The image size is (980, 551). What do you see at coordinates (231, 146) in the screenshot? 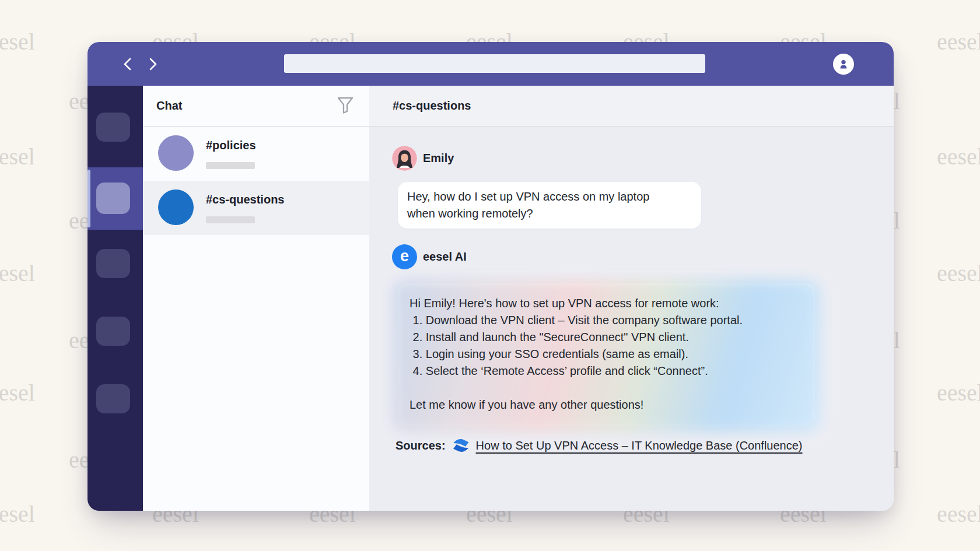
I see `channel-name: #policies` at bounding box center [231, 146].